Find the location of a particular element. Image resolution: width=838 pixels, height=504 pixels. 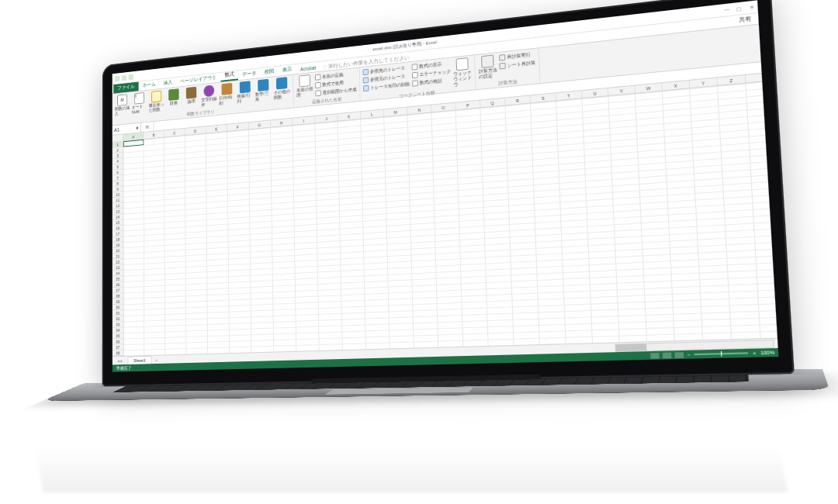

date-label: 日付/時刻 is located at coordinates (227, 101).